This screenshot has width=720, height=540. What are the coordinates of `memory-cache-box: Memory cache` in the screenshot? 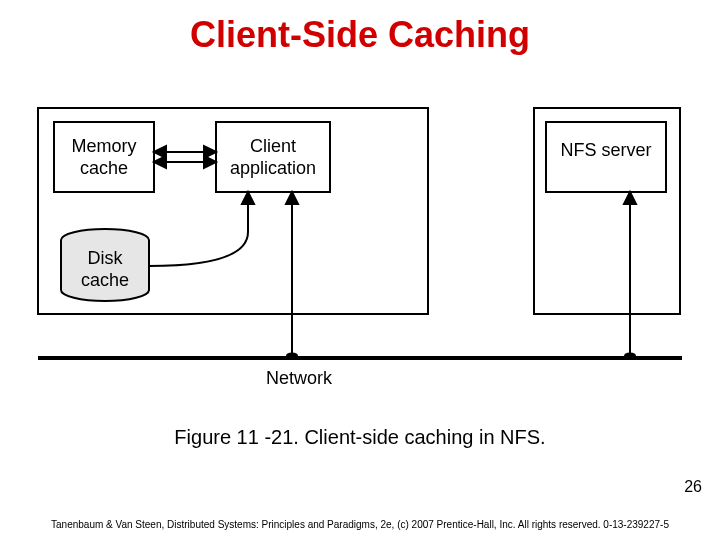 It's located at (104, 157).